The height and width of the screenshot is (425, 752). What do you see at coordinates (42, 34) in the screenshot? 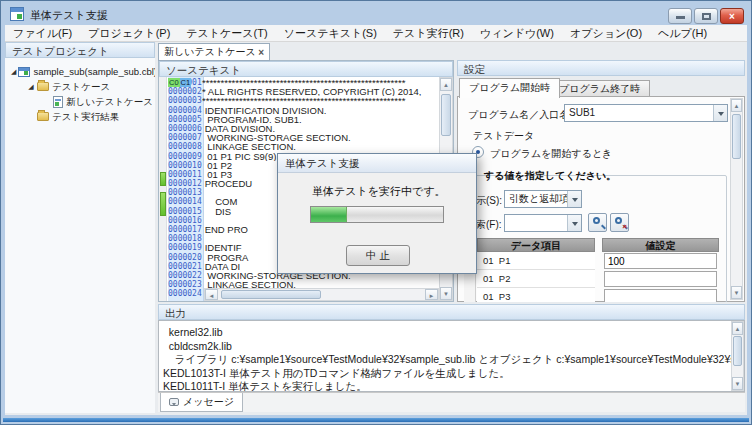
I see `menu-file: ファイル(F)` at bounding box center [42, 34].